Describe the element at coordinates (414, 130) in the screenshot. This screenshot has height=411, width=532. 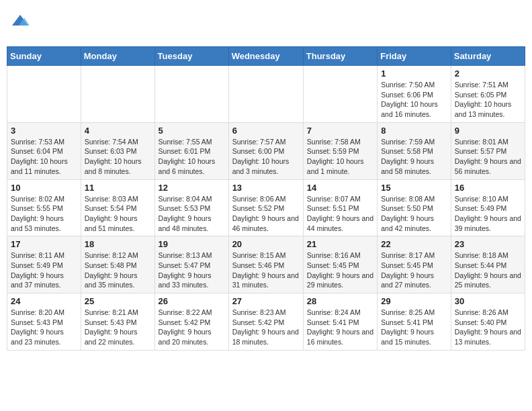
I see `day-number: 8` at that location.